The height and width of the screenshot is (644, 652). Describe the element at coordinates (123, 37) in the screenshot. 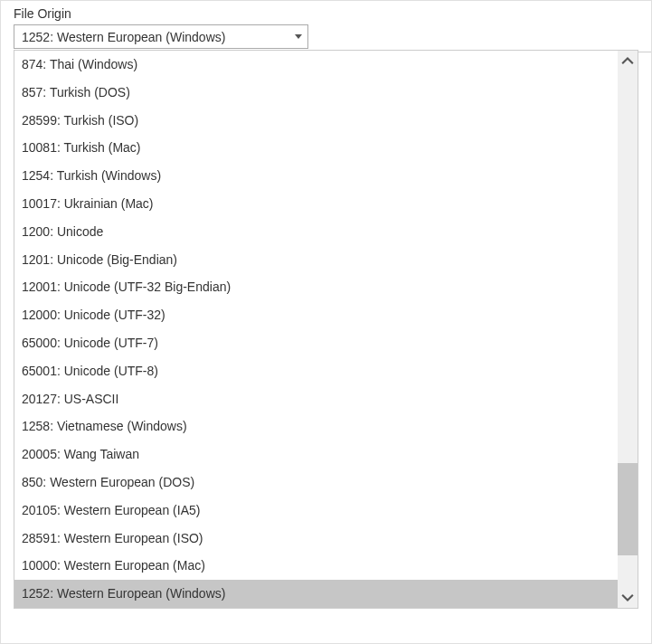

I see `dropdown-selected-value: 1252: Western European (Windows)` at that location.